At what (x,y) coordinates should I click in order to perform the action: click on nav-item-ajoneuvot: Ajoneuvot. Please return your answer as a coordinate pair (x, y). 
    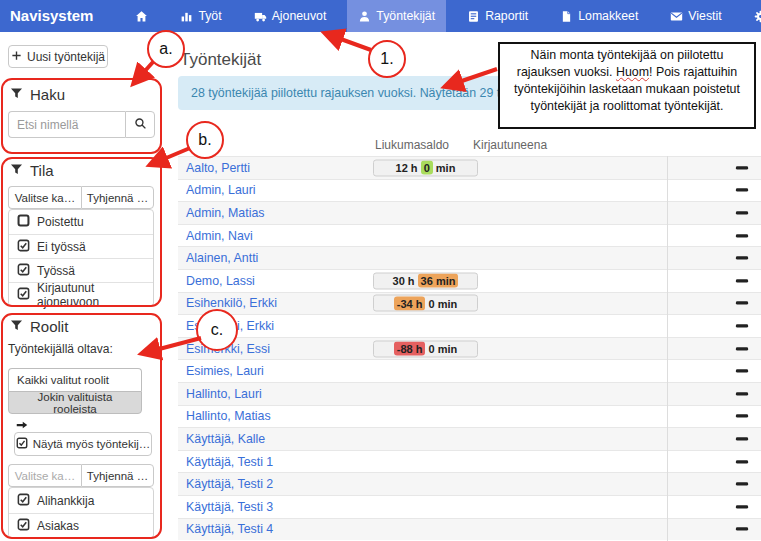
    Looking at the image, I should click on (290, 16).